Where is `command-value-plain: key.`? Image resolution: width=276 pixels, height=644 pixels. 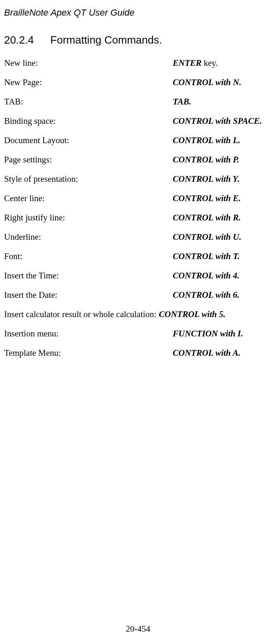
command-value-plain: key. is located at coordinates (210, 63).